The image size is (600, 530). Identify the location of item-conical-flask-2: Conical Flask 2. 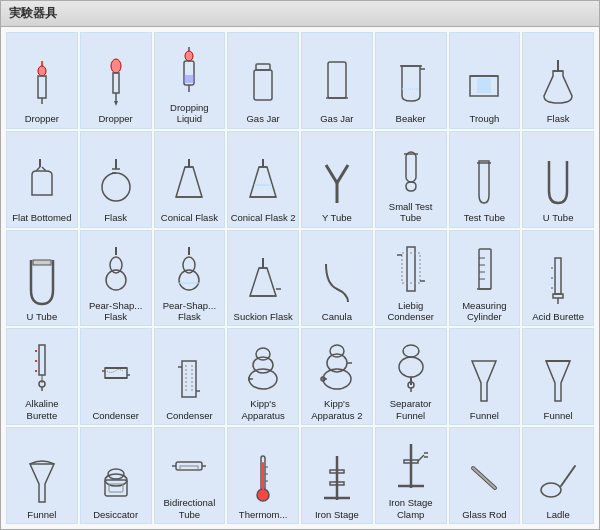
(263, 180).